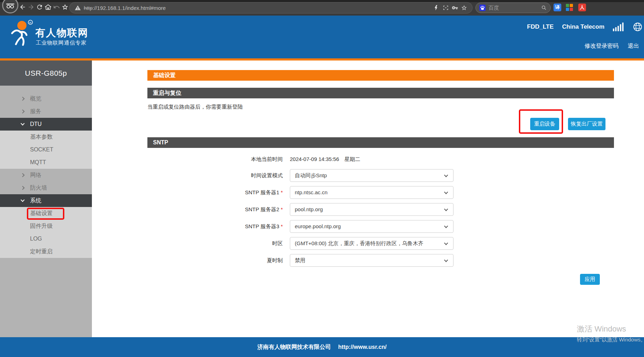 The width and height of the screenshot is (644, 357). What do you see at coordinates (46, 226) in the screenshot?
I see `sidebar-item-firmware-upgrade: 固件升级` at bounding box center [46, 226].